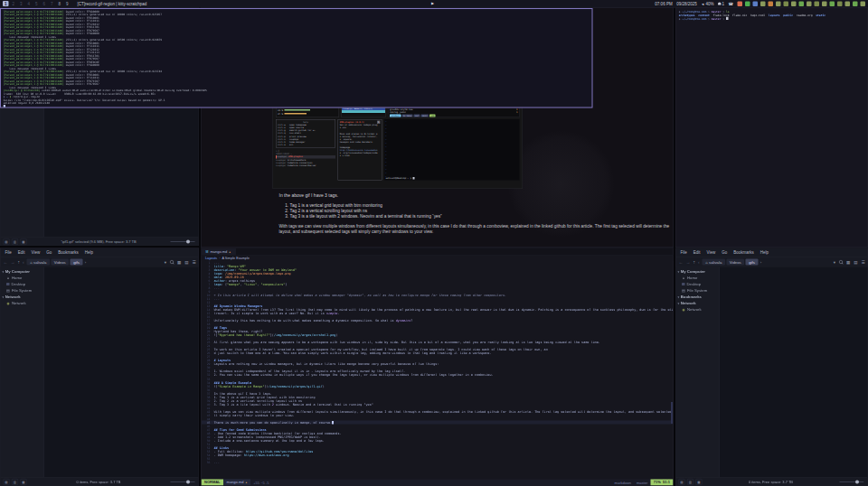 The height and width of the screenshot is (486, 868). I want to click on kitty-scratchpad-terminal: [Parsed_palettegen_1 @ 0x7f9138011b48] D…, so click(297, 58).